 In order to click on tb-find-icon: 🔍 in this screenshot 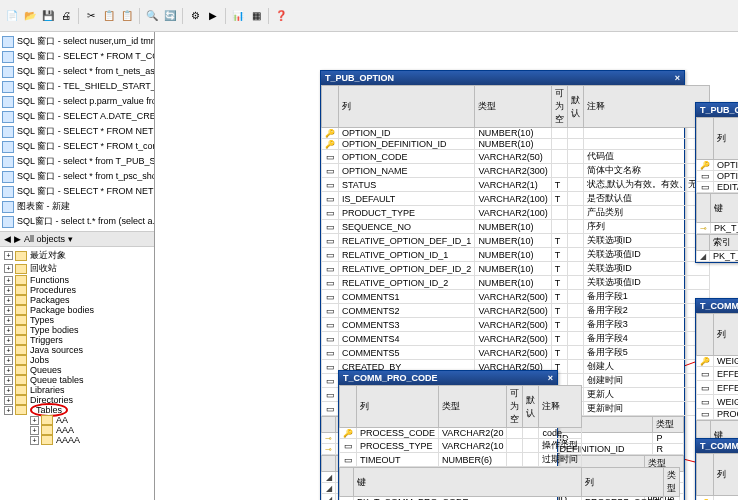, I will do `click(152, 16)`.